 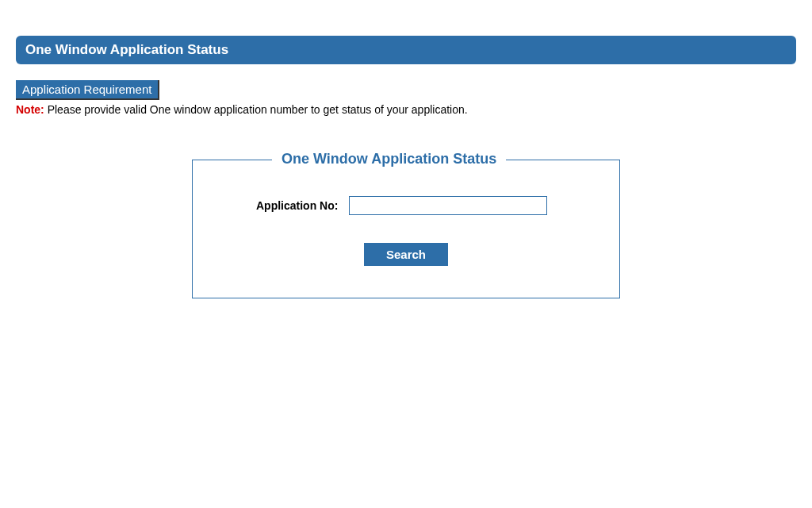 What do you see at coordinates (426, 206) in the screenshot?
I see `application-no-row: Application No:` at bounding box center [426, 206].